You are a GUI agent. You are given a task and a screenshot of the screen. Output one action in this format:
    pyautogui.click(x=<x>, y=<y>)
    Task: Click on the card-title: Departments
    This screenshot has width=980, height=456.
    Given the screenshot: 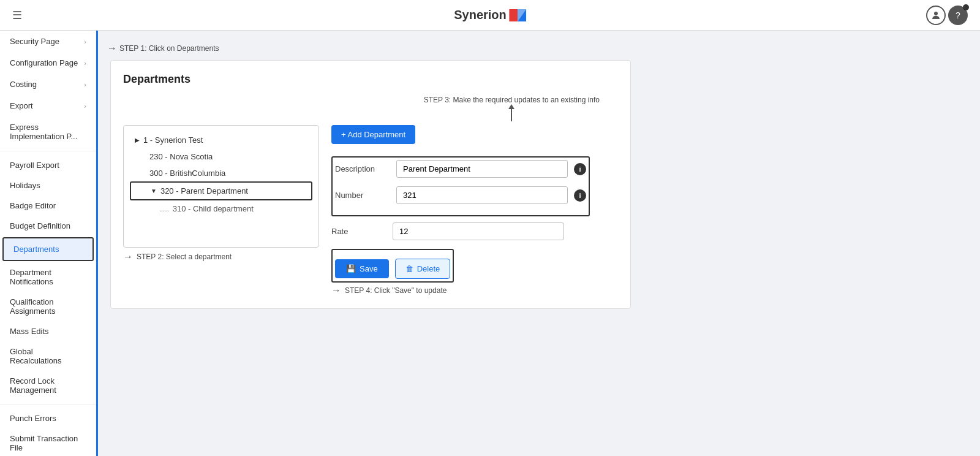 What is the action you would take?
    pyautogui.click(x=371, y=80)
    